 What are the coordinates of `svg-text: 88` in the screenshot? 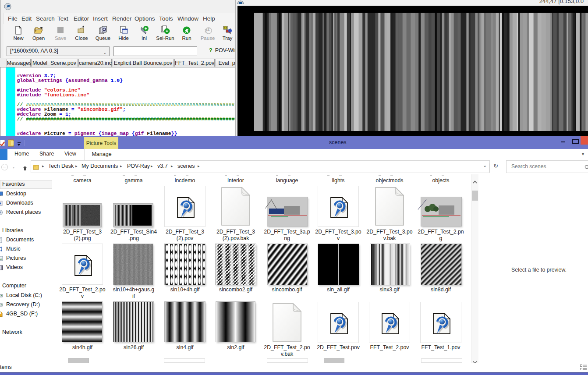 It's located at (226, 28).